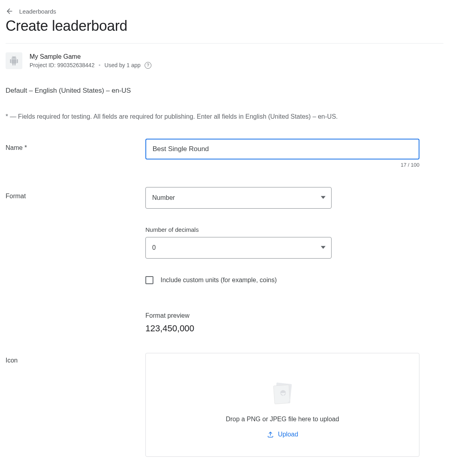 The width and height of the screenshot is (449, 476). Describe the element at coordinates (238, 198) in the screenshot. I see `format-select: Number` at that location.